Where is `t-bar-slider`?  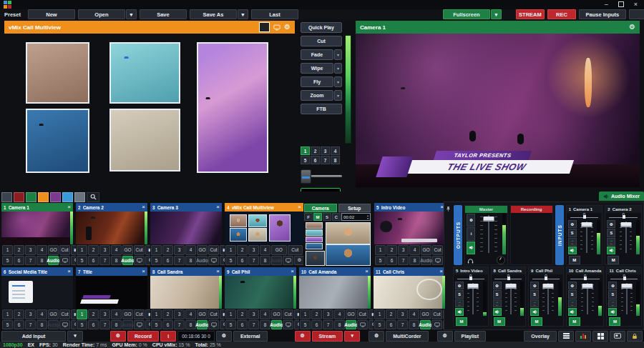 t-bar-slider is located at coordinates (321, 176).